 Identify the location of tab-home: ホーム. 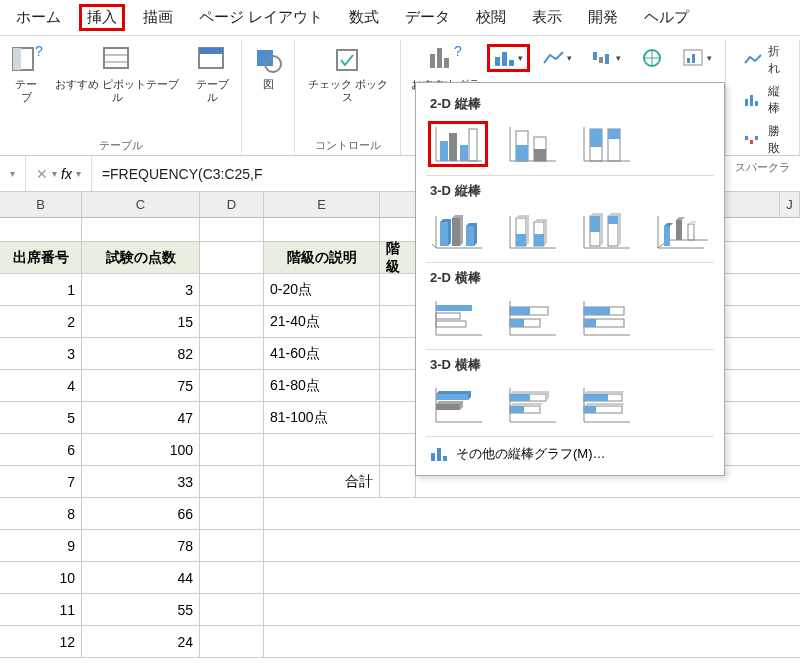
(38, 18).